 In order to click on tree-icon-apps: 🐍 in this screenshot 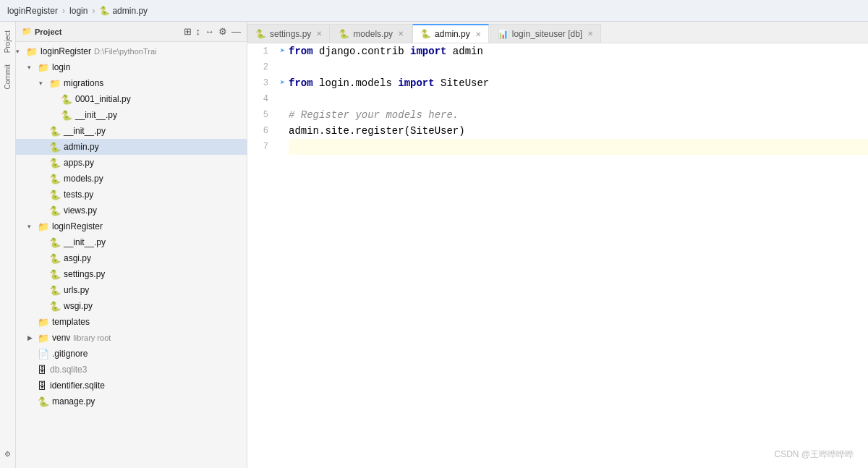, I will do `click(55, 163)`.